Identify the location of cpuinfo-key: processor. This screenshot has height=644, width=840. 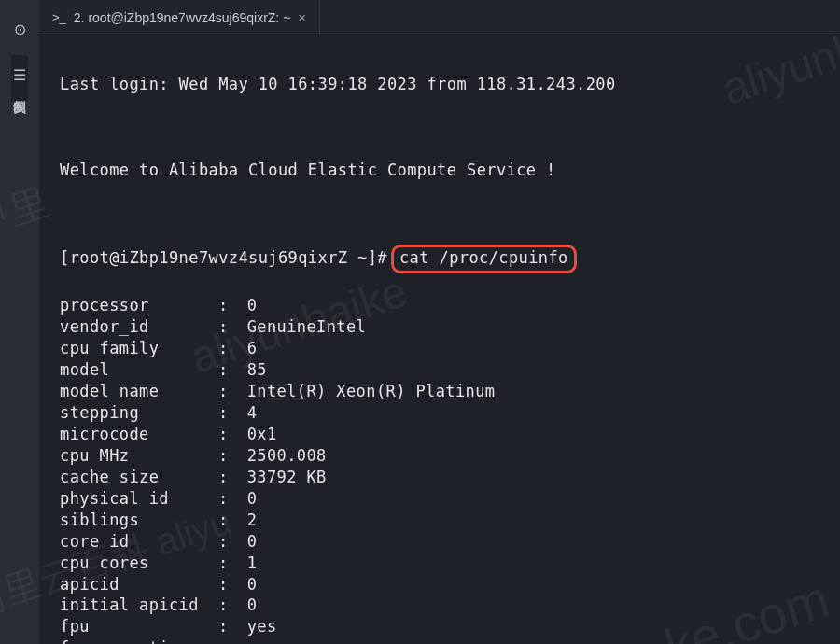
(139, 306).